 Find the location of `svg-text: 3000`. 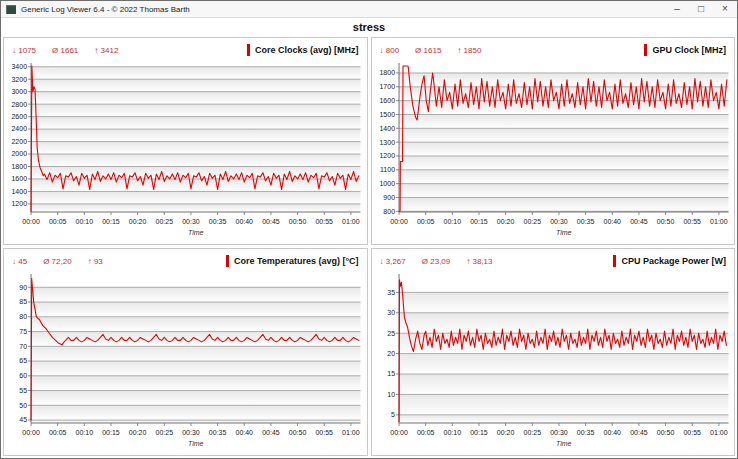

svg-text: 3000 is located at coordinates (19, 92).